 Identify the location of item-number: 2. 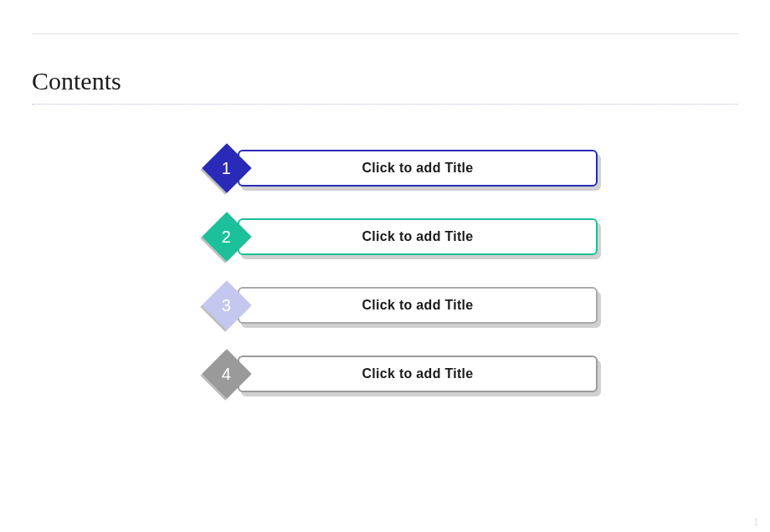
(226, 238).